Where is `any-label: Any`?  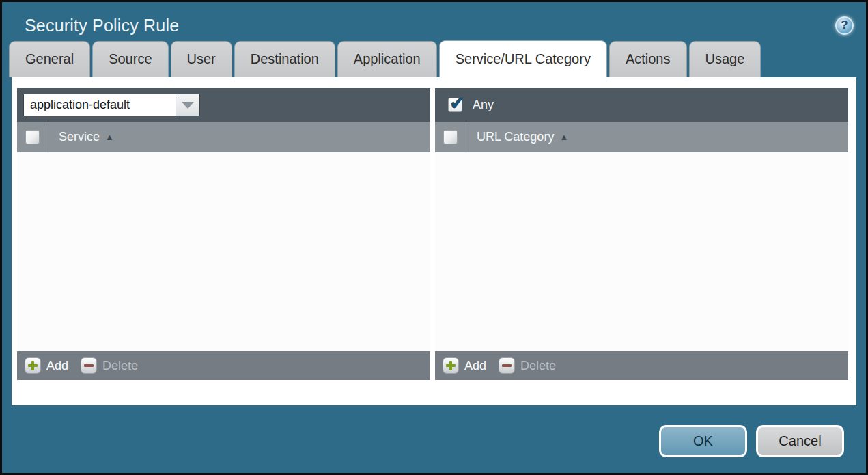
any-label: Any is located at coordinates (484, 105).